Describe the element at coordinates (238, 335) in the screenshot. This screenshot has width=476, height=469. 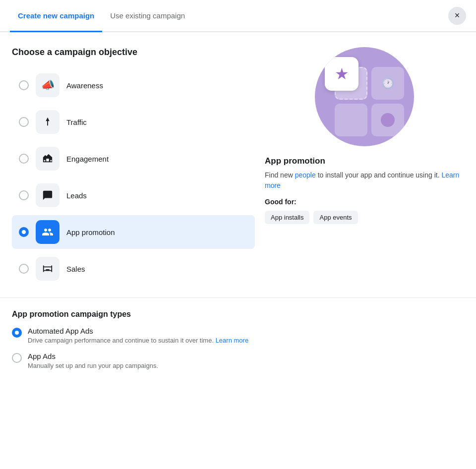
I see `campaign-type-automated: Automated App Ads Drive campaign perform…` at that location.